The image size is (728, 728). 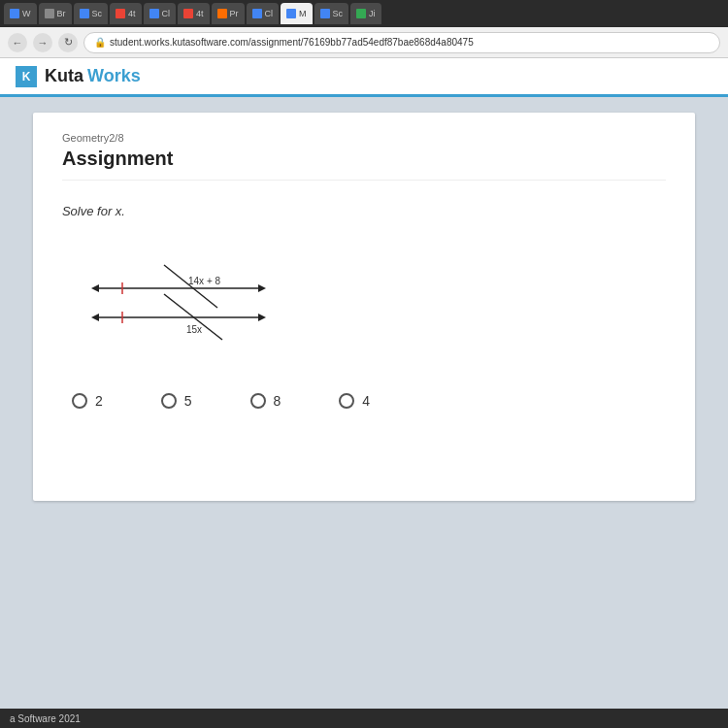 I want to click on tab-sc: Sc, so click(x=91, y=14).